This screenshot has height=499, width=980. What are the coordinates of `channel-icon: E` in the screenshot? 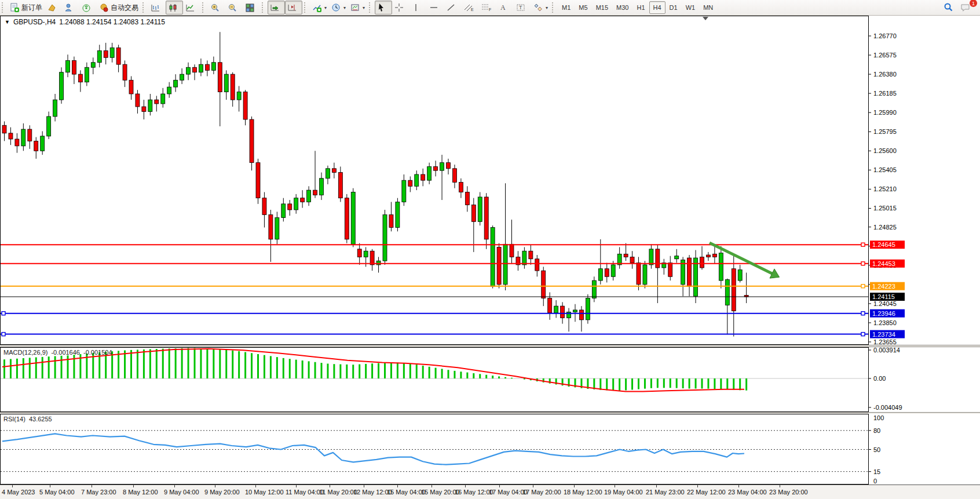 It's located at (469, 8).